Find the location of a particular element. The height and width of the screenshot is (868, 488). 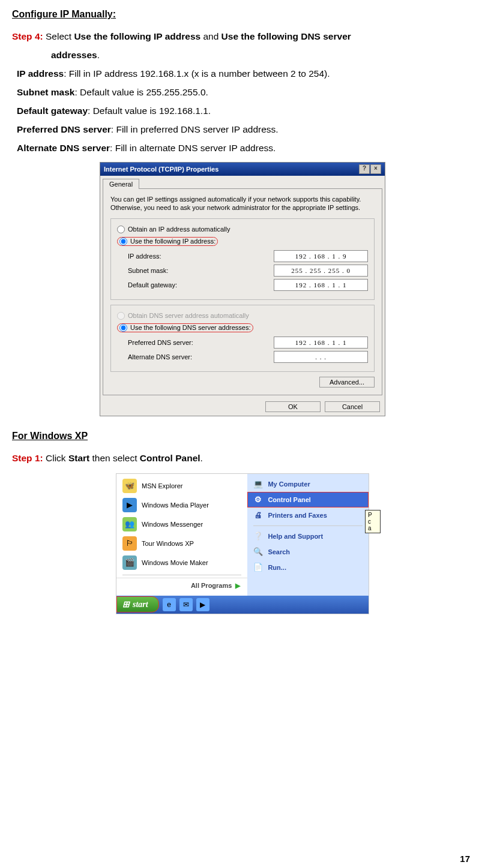

taskbar-icon-2: ✉ is located at coordinates (186, 605).